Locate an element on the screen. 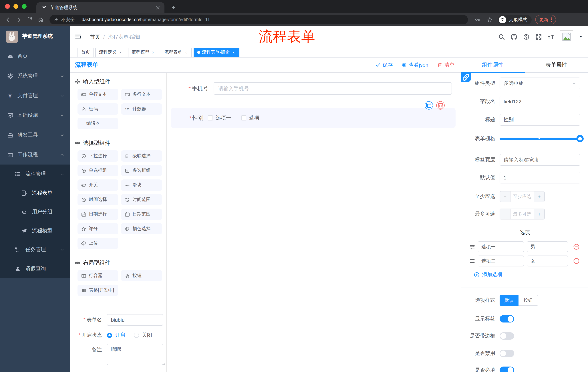 The width and height of the screenshot is (588, 372). tag-process-model: 流程模型× is located at coordinates (144, 52).